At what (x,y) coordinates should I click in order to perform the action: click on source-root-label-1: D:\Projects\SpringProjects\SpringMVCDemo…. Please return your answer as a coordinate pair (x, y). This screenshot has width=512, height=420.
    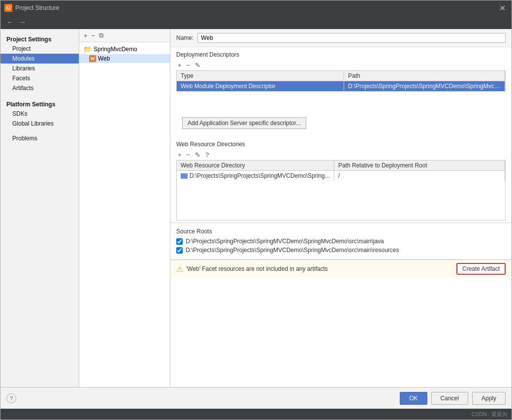
    Looking at the image, I should click on (292, 250).